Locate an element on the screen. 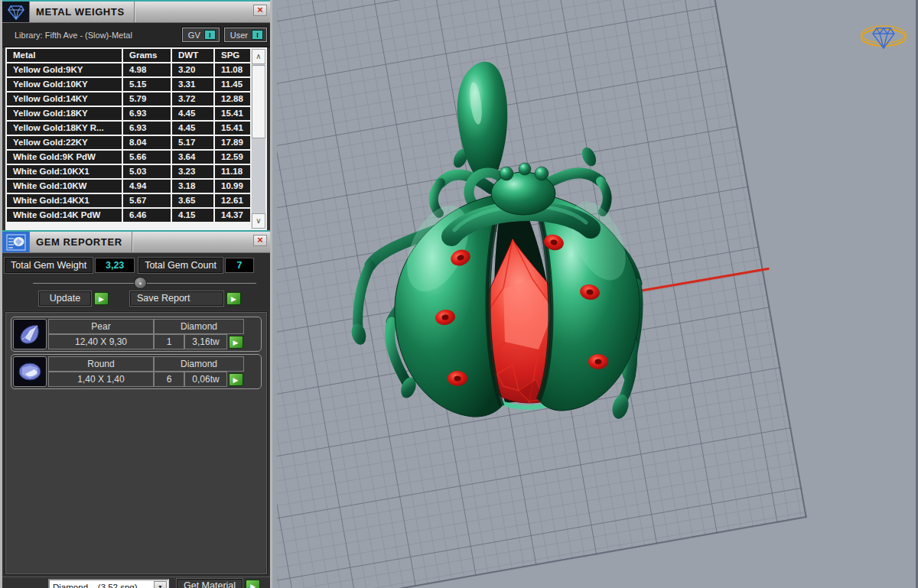 This screenshot has width=918, height=588. metal-table-scrollbar: ∧ ∨ is located at coordinates (259, 139).